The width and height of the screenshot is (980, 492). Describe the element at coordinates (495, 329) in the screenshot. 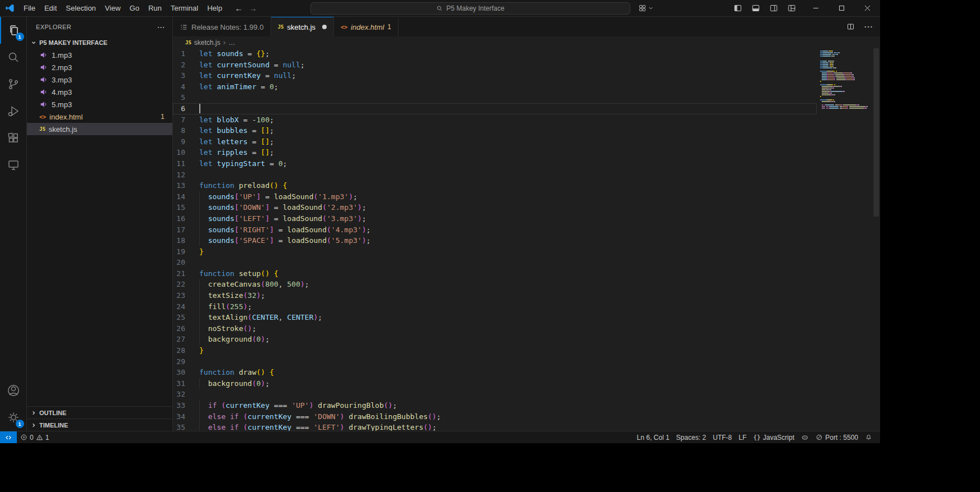

I see `code-line: 26 noStroke();` at that location.